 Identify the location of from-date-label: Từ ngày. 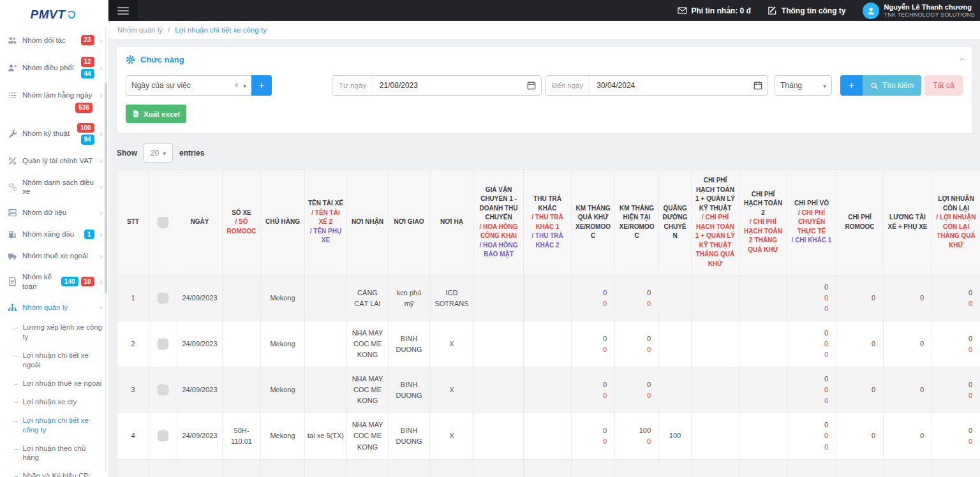
(353, 85).